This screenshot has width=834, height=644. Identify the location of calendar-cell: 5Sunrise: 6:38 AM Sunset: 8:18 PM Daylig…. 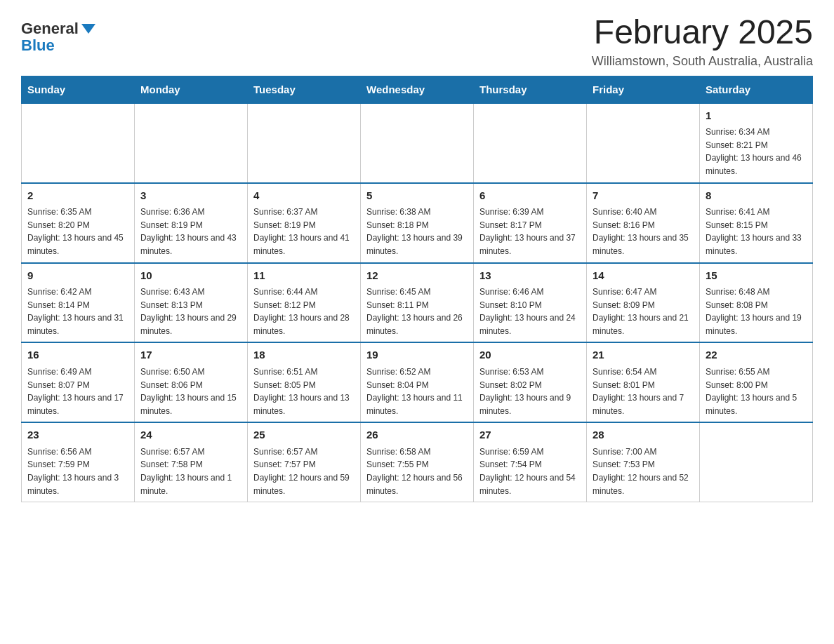
(417, 223).